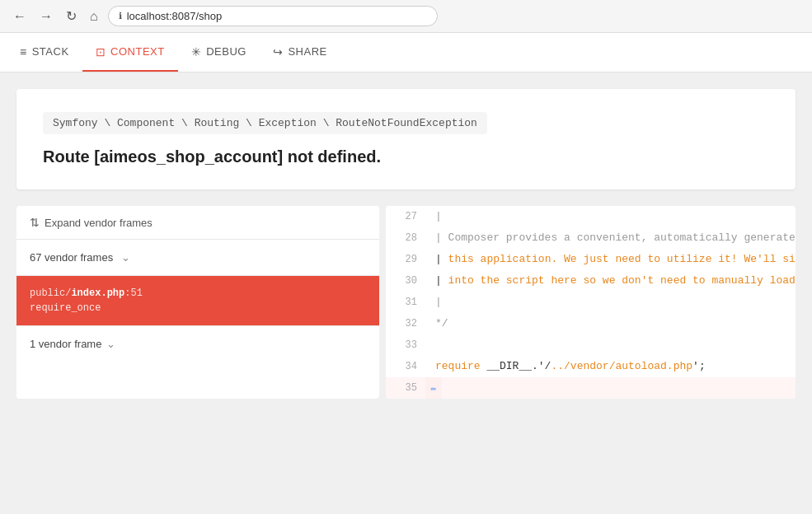 The image size is (812, 514). I want to click on code-line-33: 33, so click(590, 345).